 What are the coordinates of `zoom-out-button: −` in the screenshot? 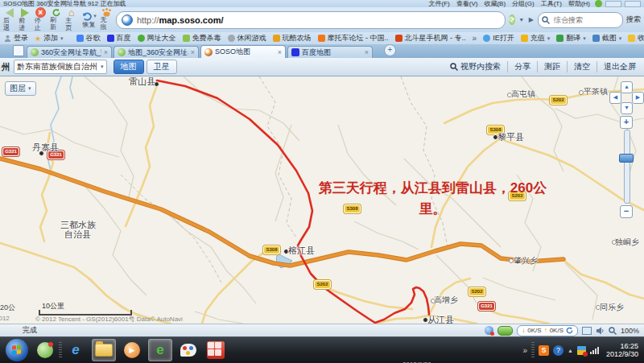 It's located at (626, 212).